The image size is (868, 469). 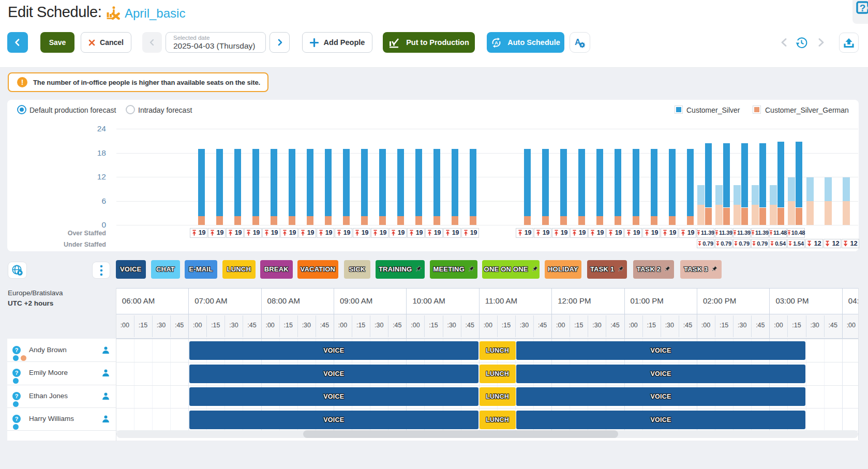 I want to click on svg-text: A, so click(x=497, y=42).